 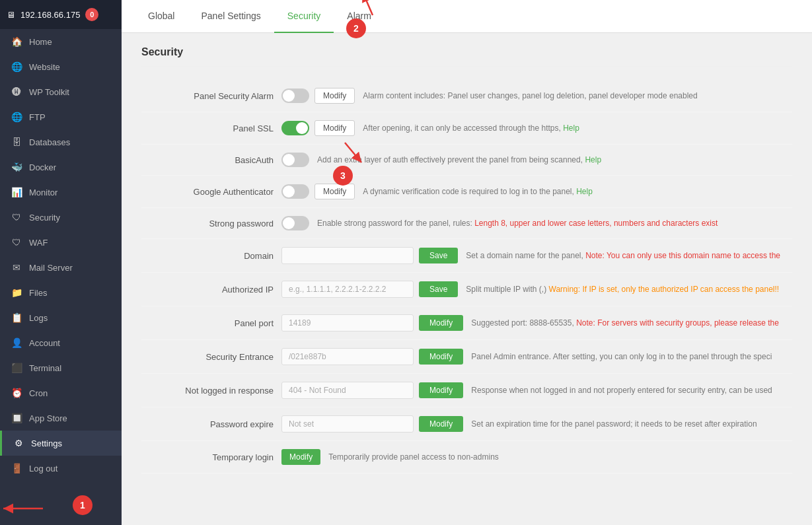 I want to click on sidebar-item-label: Log out, so click(x=44, y=469).